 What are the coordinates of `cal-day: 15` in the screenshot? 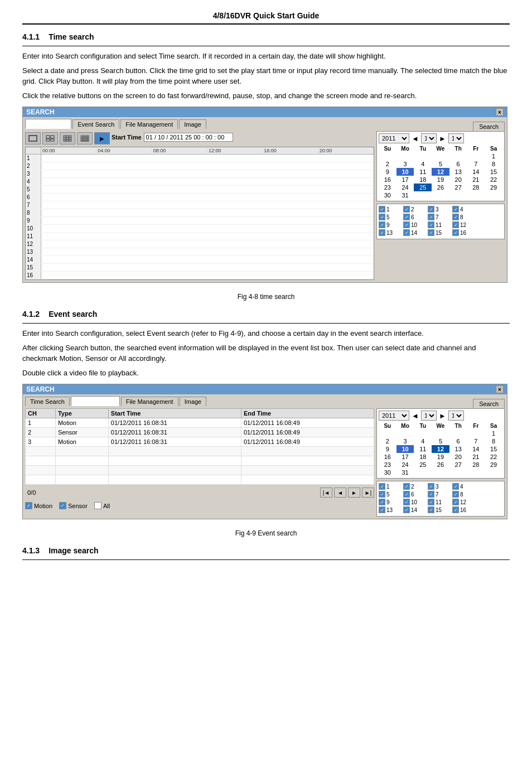 It's located at (494, 449).